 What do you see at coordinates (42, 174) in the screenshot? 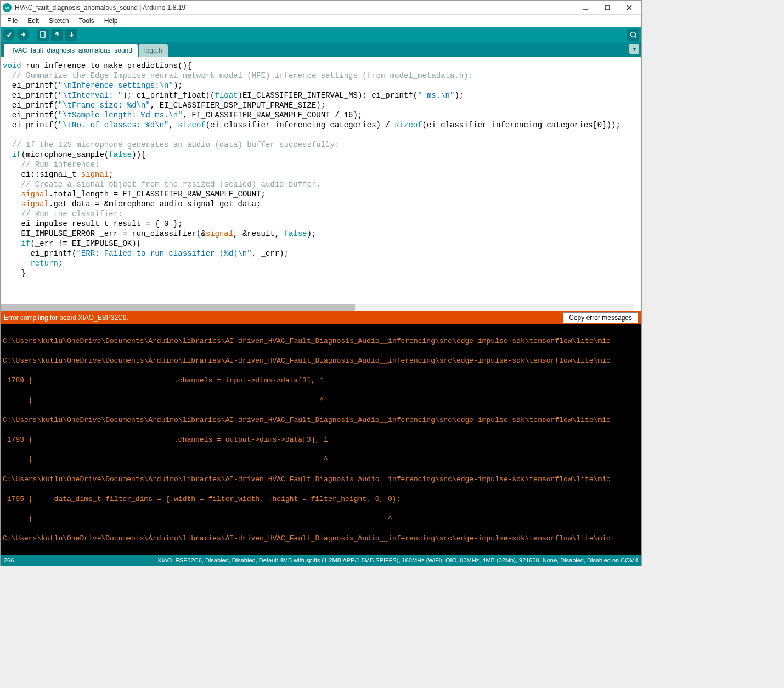
I see `code-token: ei::signal_t` at bounding box center [42, 174].